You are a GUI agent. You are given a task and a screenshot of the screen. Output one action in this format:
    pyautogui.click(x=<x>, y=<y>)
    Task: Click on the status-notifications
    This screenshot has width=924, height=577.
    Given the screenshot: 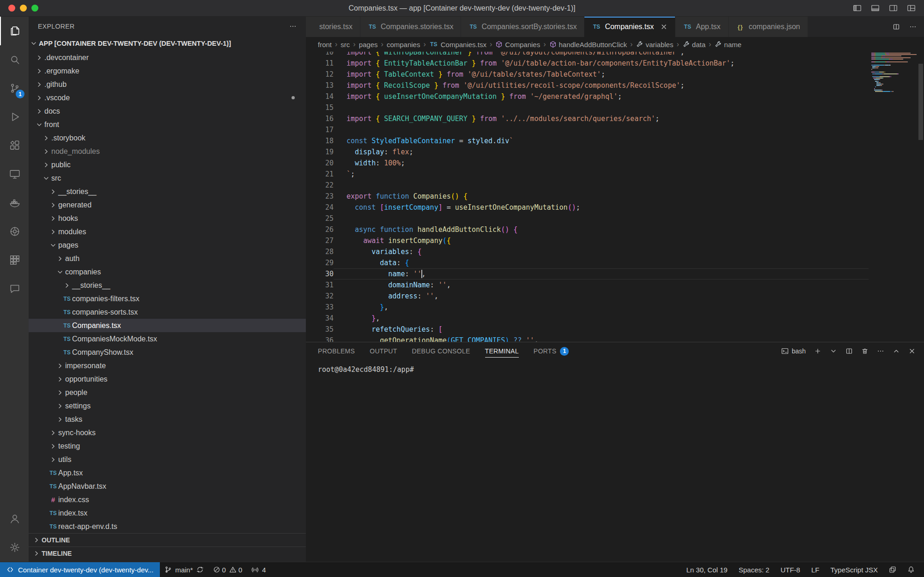 What is the action you would take?
    pyautogui.click(x=911, y=570)
    